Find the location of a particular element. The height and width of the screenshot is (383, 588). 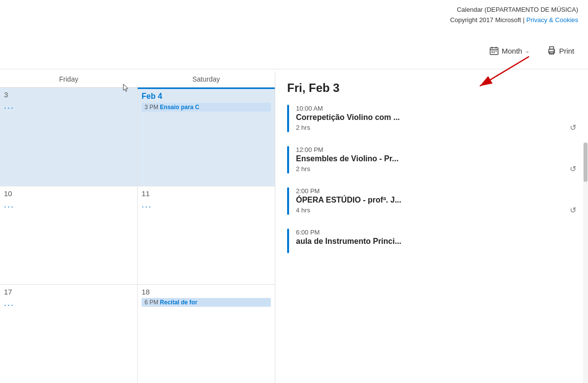

event-item-1: 10:00 AM Correpetição Violino com ... 2 … is located at coordinates (432, 119).